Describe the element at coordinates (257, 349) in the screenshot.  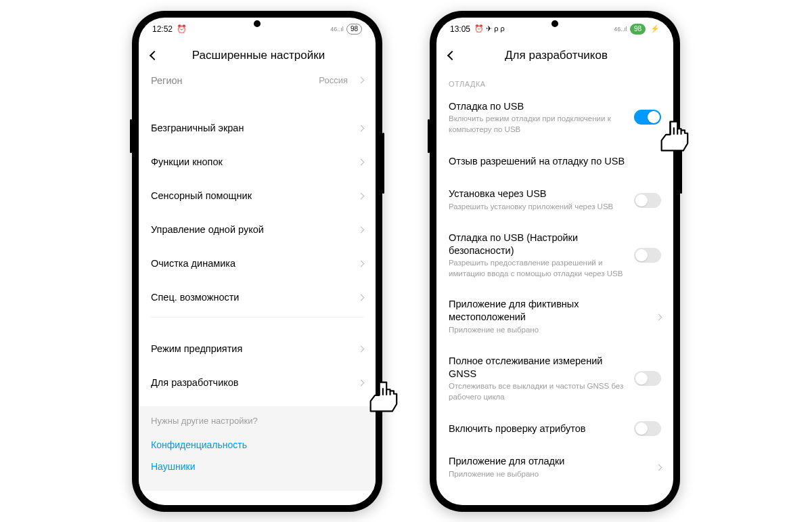
I see `row-enterprise-mode: Режим предприятия` at that location.